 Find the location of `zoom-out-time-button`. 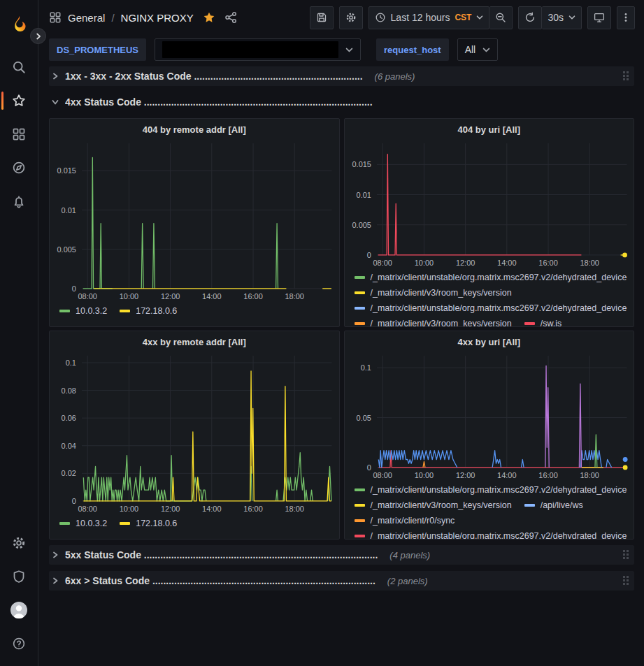

zoom-out-time-button is located at coordinates (501, 18).